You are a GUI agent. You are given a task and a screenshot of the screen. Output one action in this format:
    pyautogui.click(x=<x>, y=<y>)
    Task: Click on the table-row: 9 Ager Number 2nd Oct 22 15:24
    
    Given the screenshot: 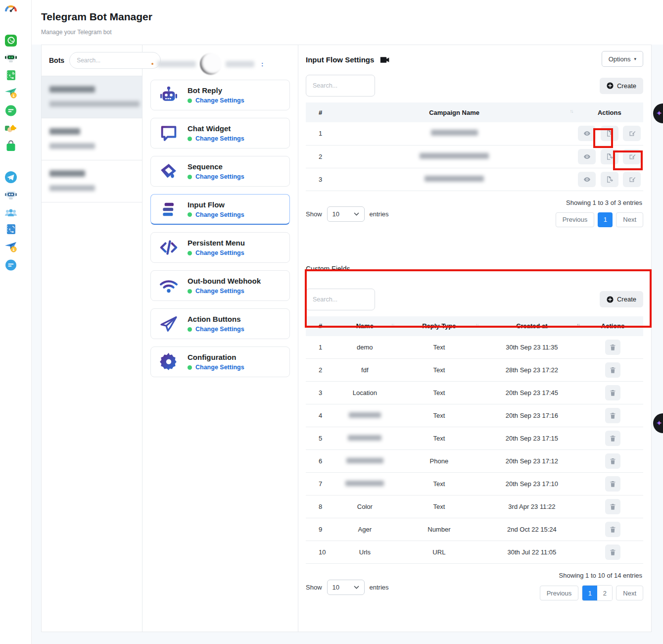 What is the action you would take?
    pyautogui.click(x=474, y=530)
    